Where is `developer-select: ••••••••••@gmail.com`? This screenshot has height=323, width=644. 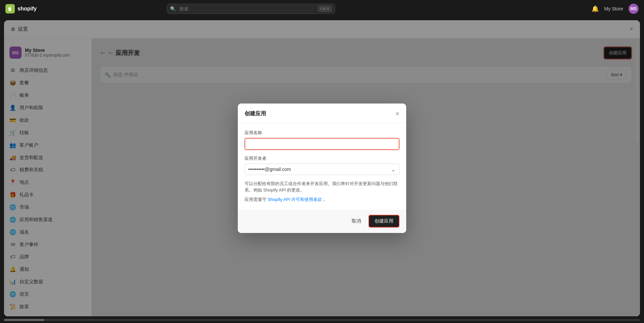
developer-select: ••••••••••@gmail.com is located at coordinates (322, 169).